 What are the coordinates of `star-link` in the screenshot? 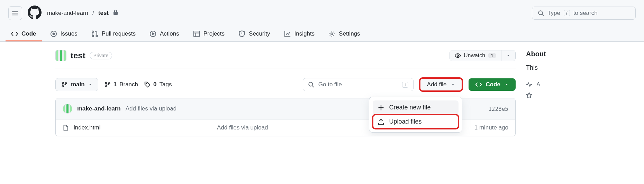 It's located at (536, 95).